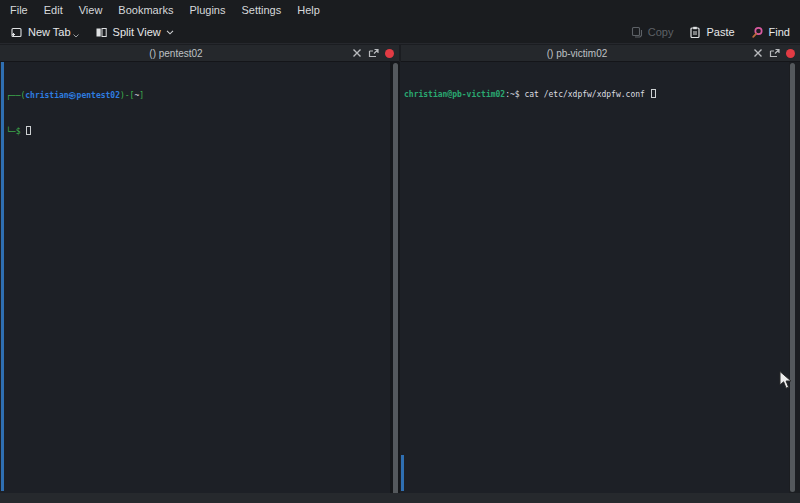  Describe the element at coordinates (786, 380) in the screenshot. I see `mouse-pointer-icon` at that location.